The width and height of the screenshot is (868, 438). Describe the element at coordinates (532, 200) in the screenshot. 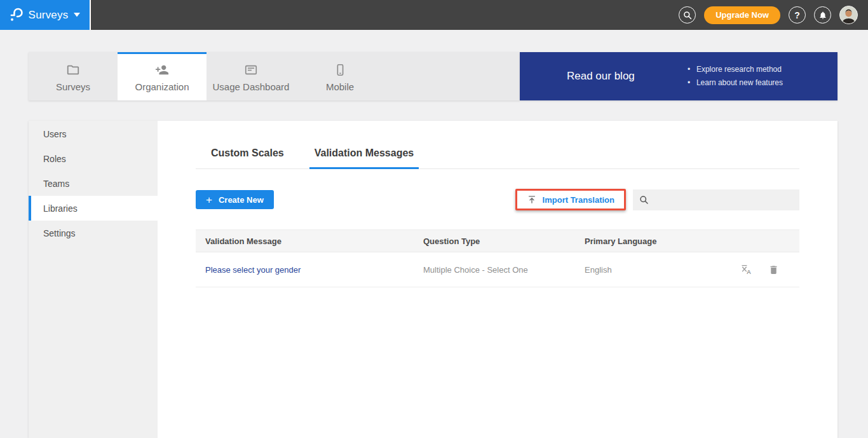

I see `import-icon` at that location.